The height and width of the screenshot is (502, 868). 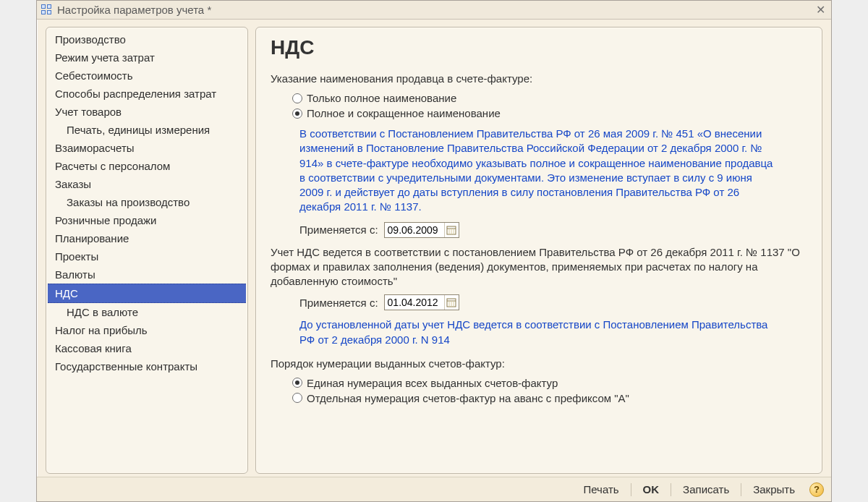 I want to click on radio-label: Единая нумерация всех выданных счетов-фа…, so click(x=433, y=383).